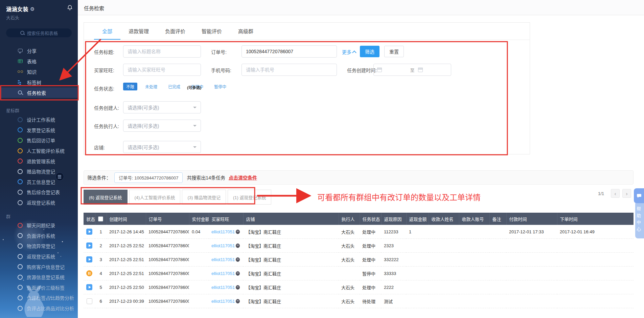 The height and width of the screenshot is (318, 644). Describe the element at coordinates (250, 197) in the screenshot. I see `group-result-tab: (1) 返现登记系统` at that location.